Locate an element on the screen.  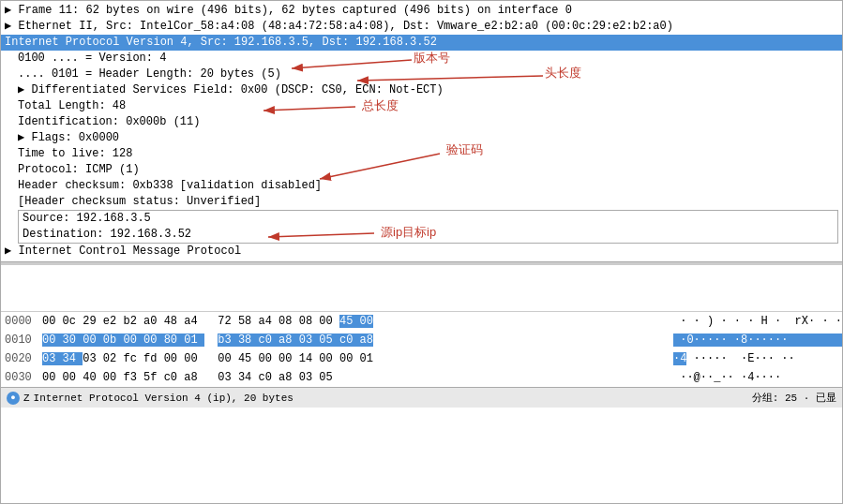
byte-2-11: 00 is located at coordinates (289, 359).